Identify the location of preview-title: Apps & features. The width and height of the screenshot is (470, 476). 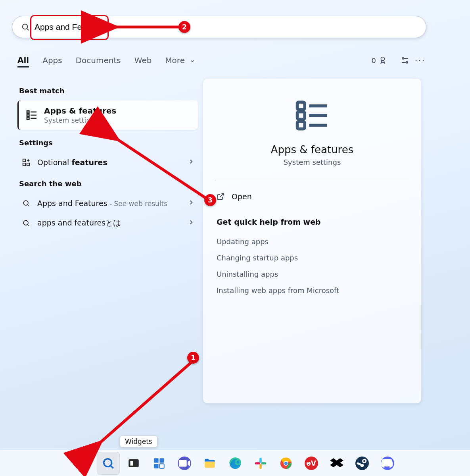
(312, 150).